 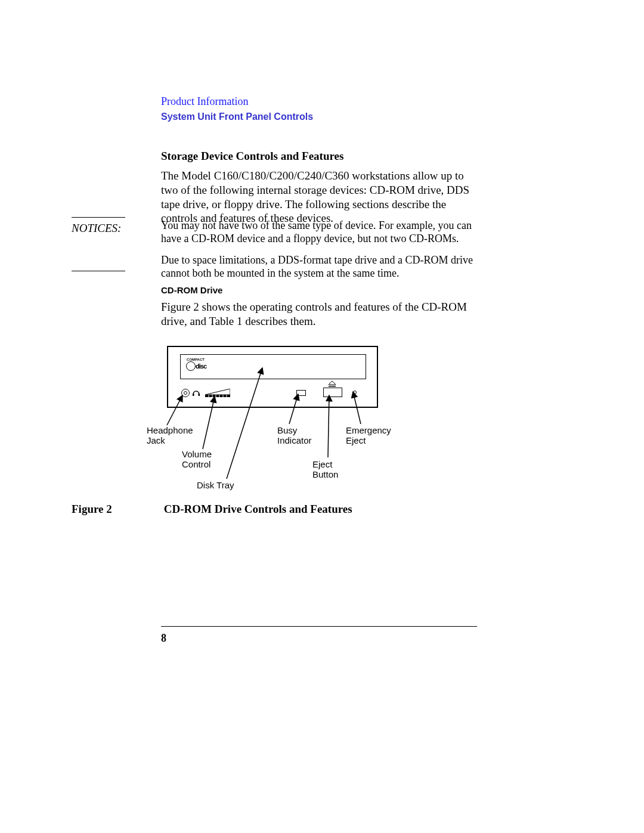 I want to click on headphone-jack-icon, so click(x=185, y=393).